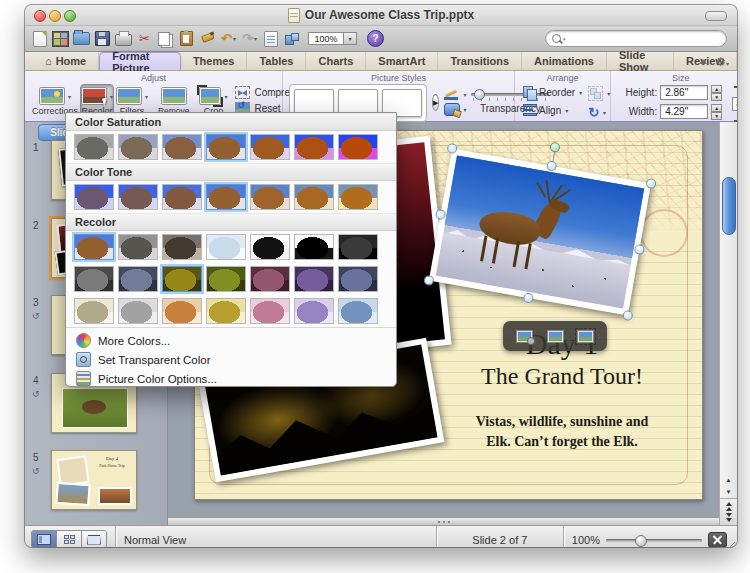  I want to click on picture-frame-button, so click(586, 336).